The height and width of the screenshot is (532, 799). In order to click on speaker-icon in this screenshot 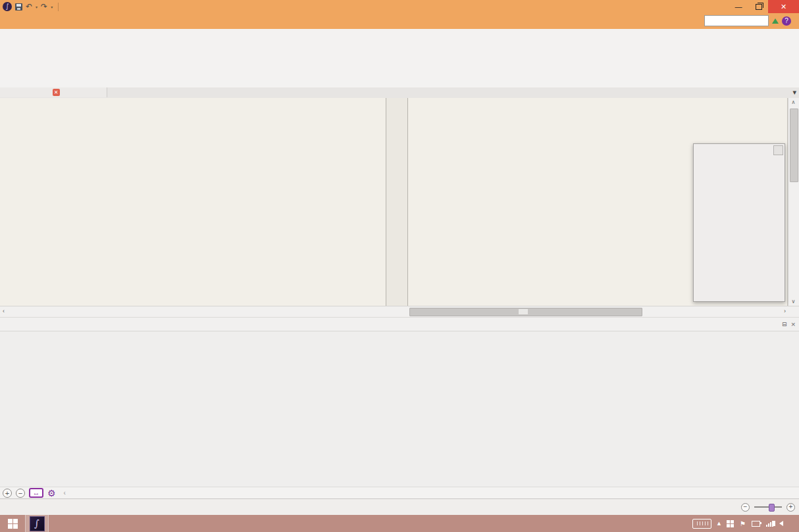, I will do `click(781, 523)`.